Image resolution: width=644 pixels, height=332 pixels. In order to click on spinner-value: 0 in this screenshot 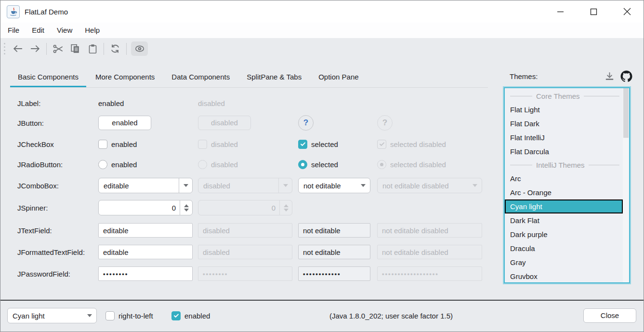, I will do `click(139, 208)`.